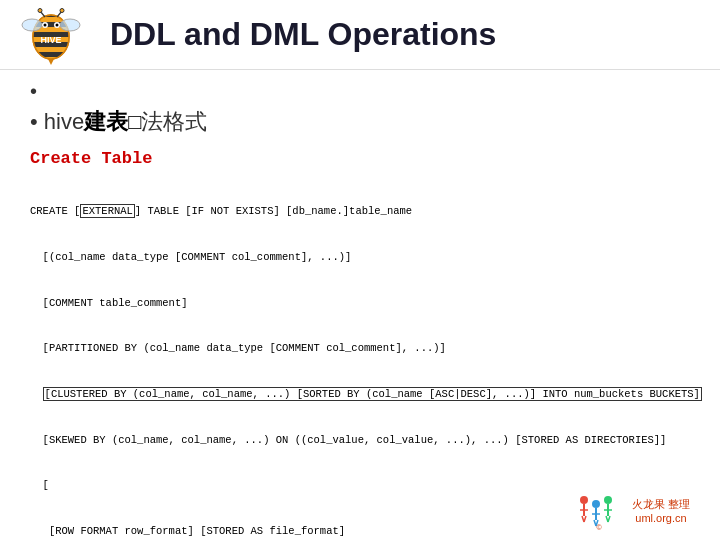  What do you see at coordinates (303, 34) in the screenshot?
I see `page-title: DDL and DML Operations` at bounding box center [303, 34].